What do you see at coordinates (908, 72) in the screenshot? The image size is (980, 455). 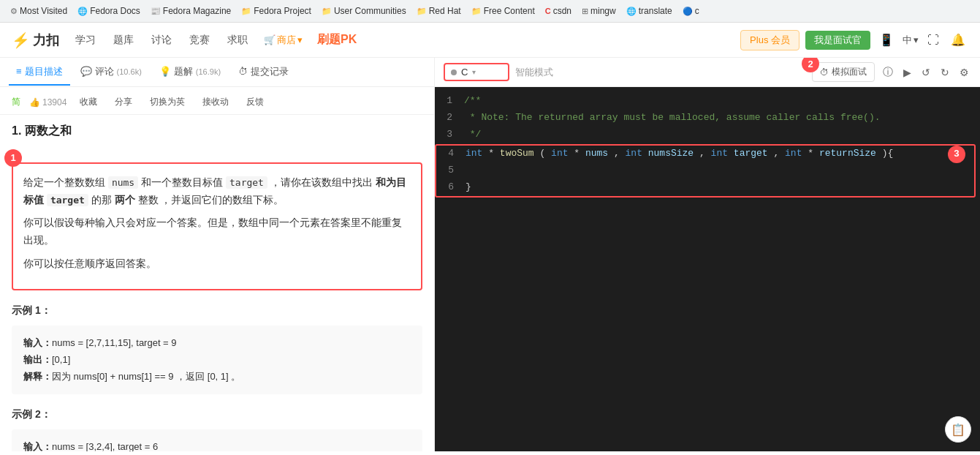 I see `play-icon: ▶` at bounding box center [908, 72].